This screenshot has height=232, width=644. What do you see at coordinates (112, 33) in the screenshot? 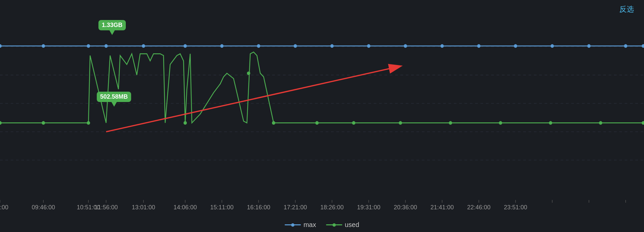
I see `tooltip-max-tail` at bounding box center [112, 33].